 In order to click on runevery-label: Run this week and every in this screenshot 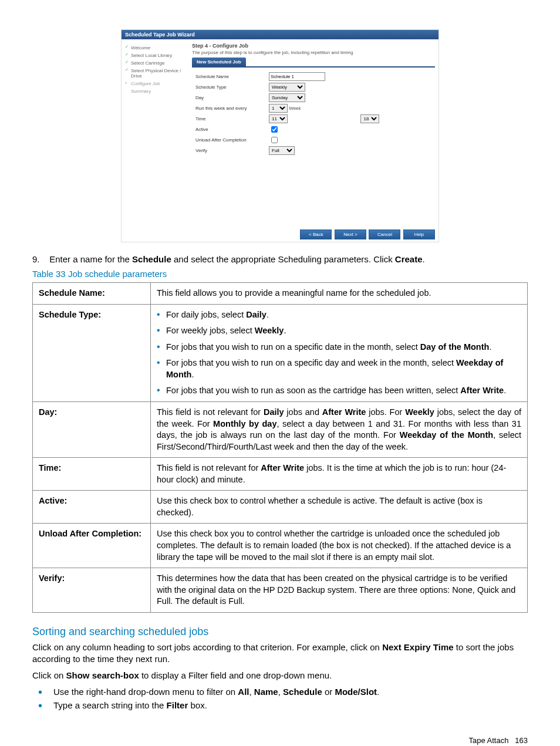, I will do `click(230, 108)`.